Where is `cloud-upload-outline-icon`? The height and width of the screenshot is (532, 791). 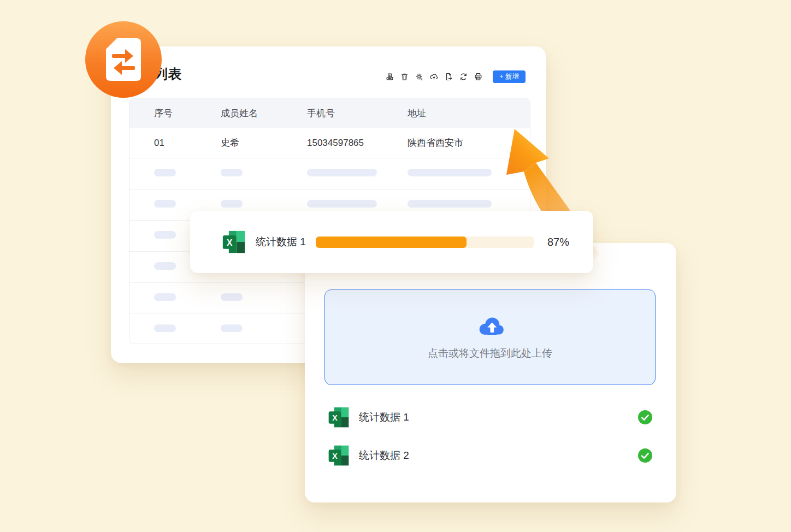
cloud-upload-outline-icon is located at coordinates (434, 76).